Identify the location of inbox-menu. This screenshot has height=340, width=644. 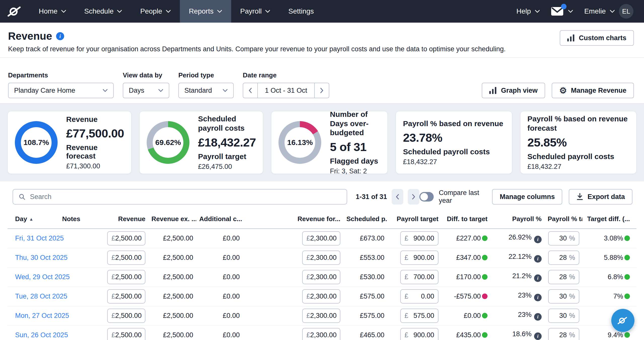
(562, 11).